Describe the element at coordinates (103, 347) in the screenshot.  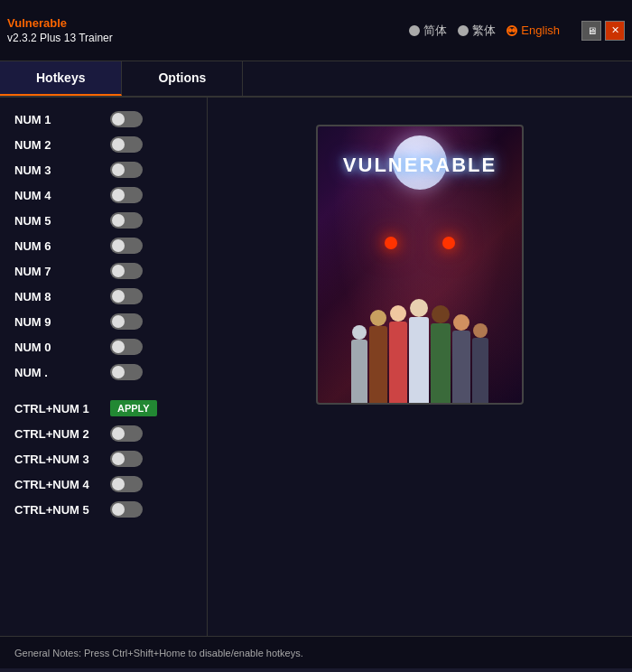
I see `hotkey-row: NUM 0` at that location.